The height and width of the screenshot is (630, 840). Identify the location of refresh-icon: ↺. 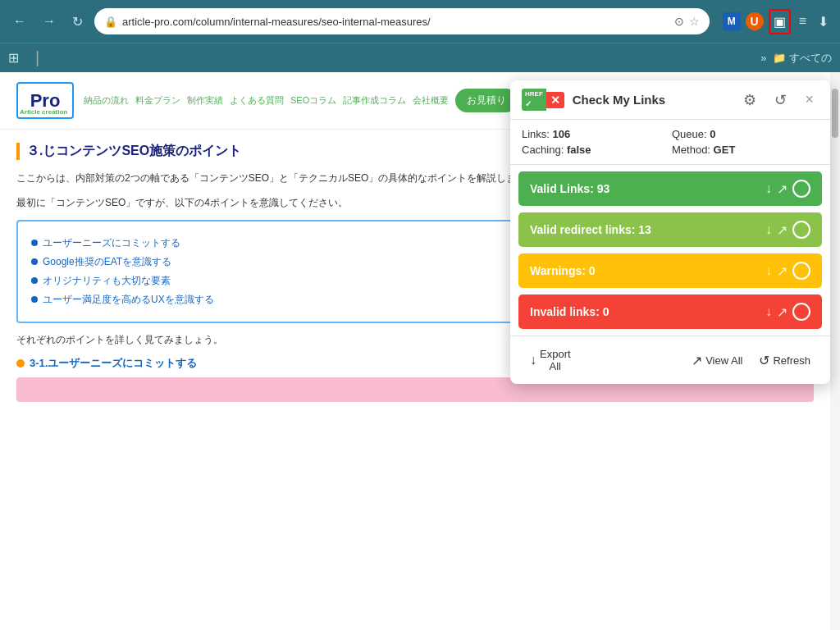
(765, 361).